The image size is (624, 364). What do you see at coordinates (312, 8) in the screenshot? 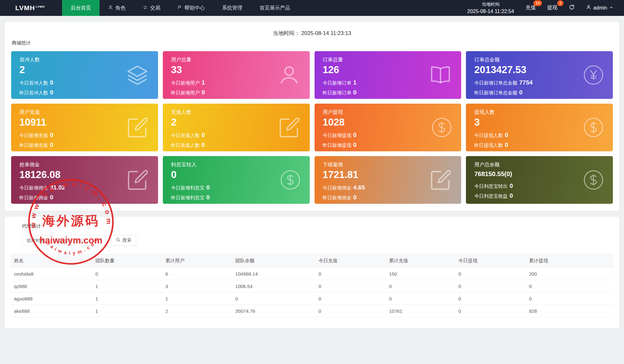
I see `top-navbar: LVMHLVMH 后台首页 角色 交易 帮助中心 系统管理 首页展示产品 当地时…` at bounding box center [312, 8].